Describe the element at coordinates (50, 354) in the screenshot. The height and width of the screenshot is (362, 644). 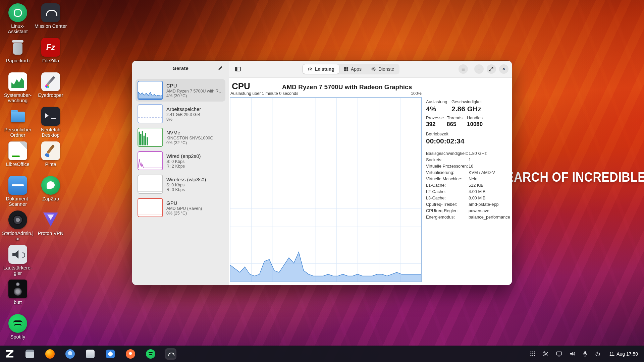
I see `taskbar-firefox-button` at that location.